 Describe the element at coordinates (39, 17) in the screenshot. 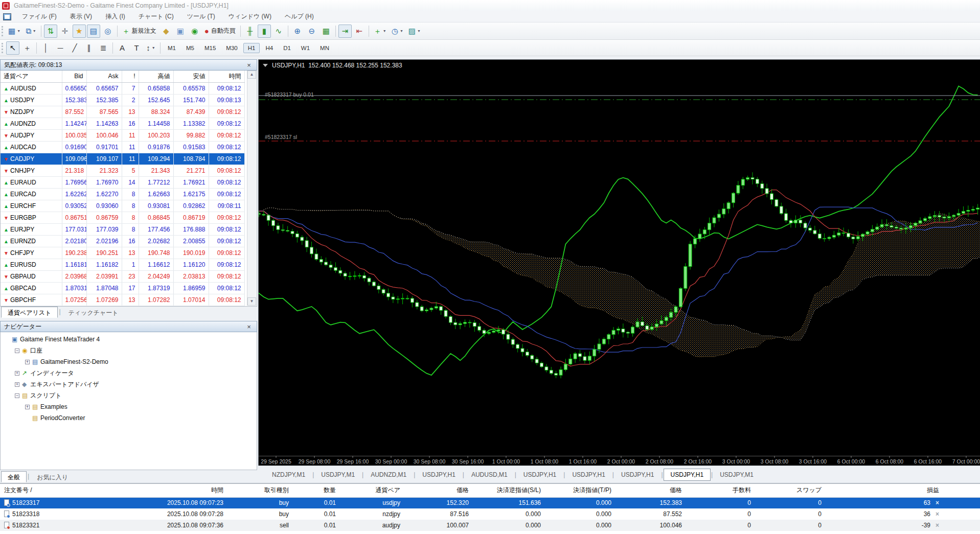

I see `menu-item-0: ファイル (F)` at that location.